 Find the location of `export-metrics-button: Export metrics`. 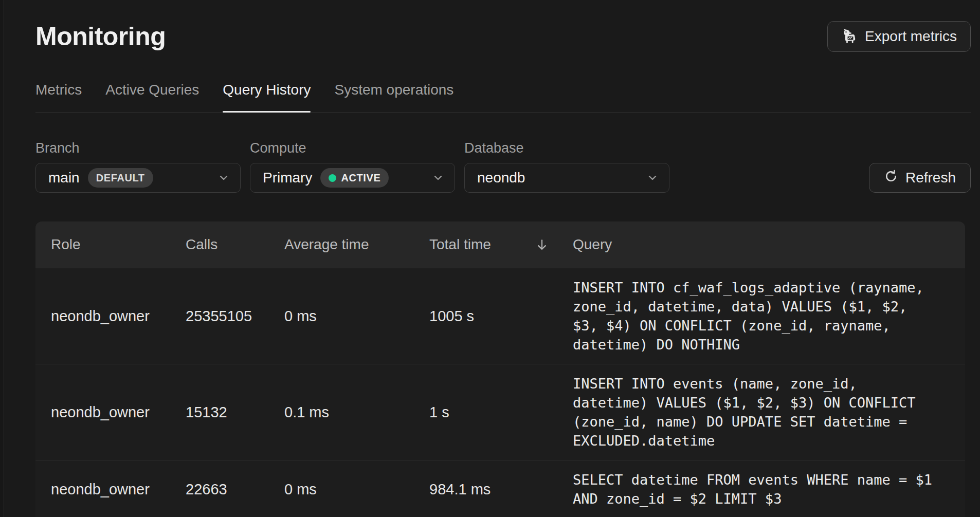

export-metrics-button: Export metrics is located at coordinates (899, 36).